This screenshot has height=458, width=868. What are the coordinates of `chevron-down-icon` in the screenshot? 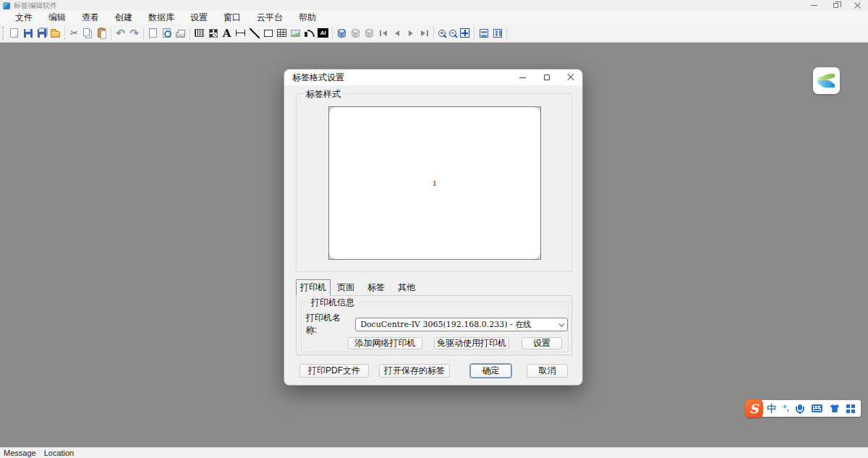 It's located at (561, 323).